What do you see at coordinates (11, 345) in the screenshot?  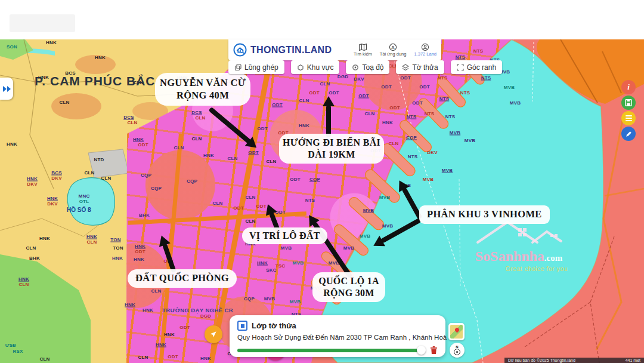 I see `parcel-code-label: ƯSĐ` at bounding box center [11, 345].